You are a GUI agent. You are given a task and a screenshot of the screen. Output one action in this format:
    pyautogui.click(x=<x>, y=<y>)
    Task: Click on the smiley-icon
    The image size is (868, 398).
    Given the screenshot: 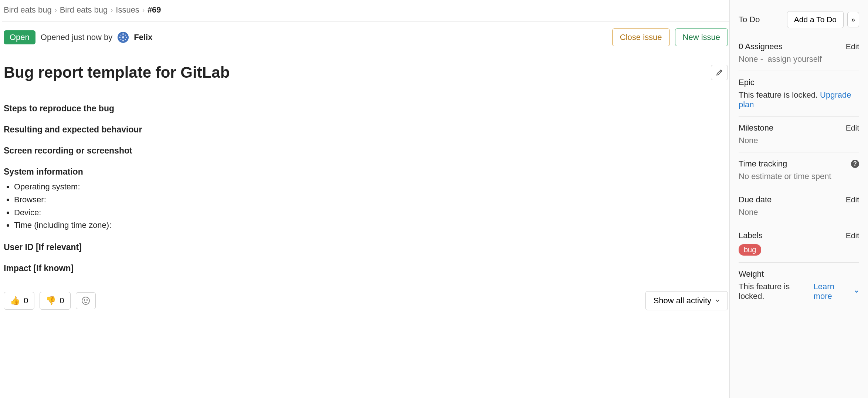 What is the action you would take?
    pyautogui.click(x=86, y=301)
    